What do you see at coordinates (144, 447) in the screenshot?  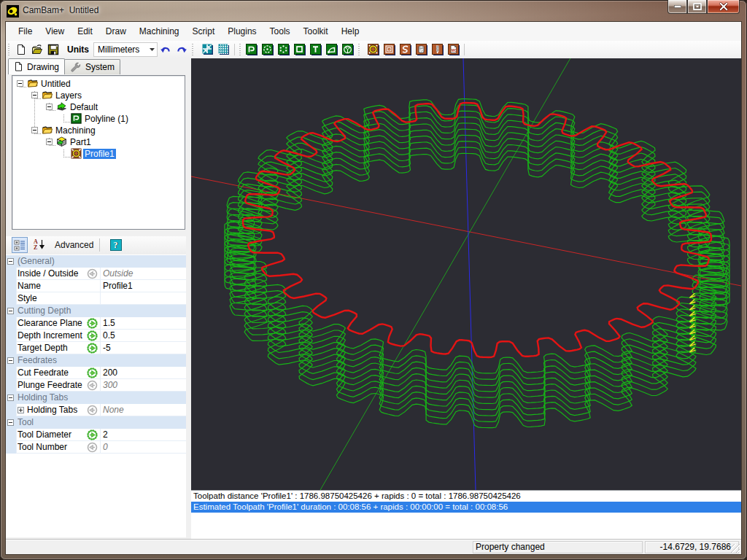 I see `property-value: 0` at bounding box center [144, 447].